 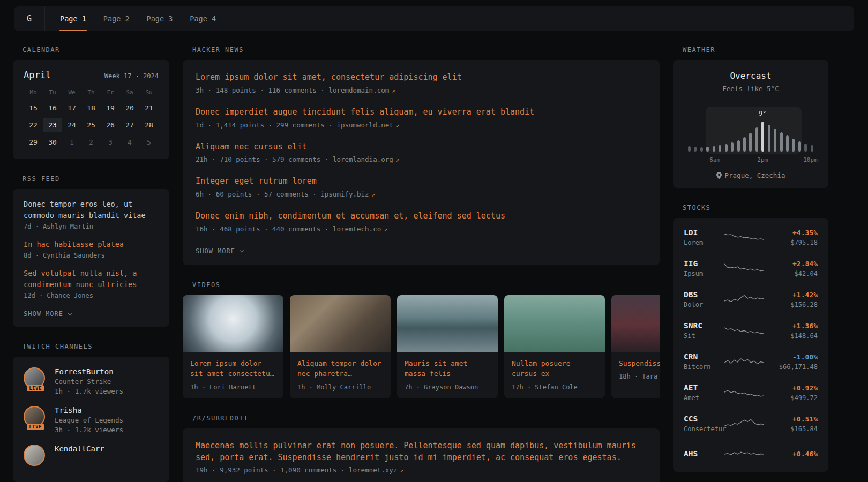 I want to click on stock-row: LDILorem+4.35%$795.18, so click(x=751, y=237).